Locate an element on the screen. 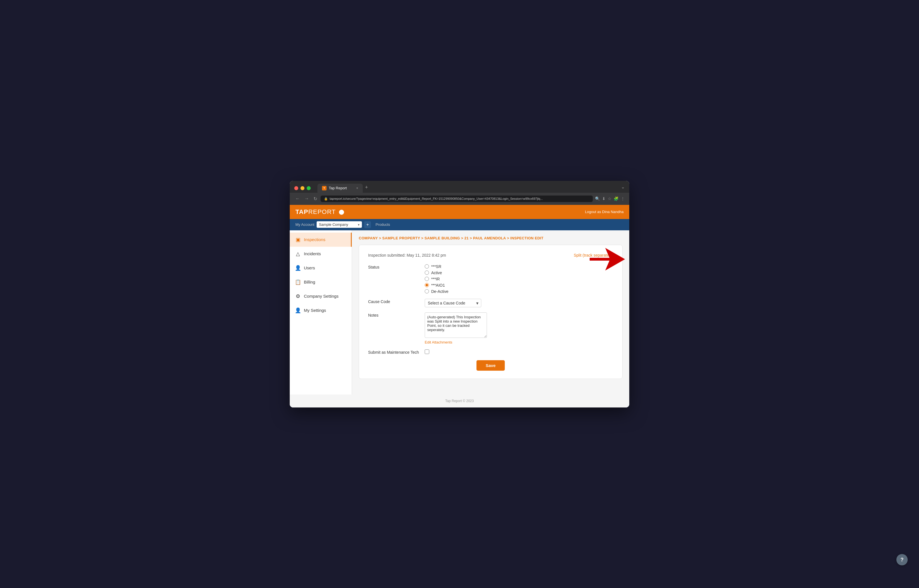 This screenshot has width=919, height=588. app-header: TAPREPORT Logout as Dina Nandha is located at coordinates (460, 212).